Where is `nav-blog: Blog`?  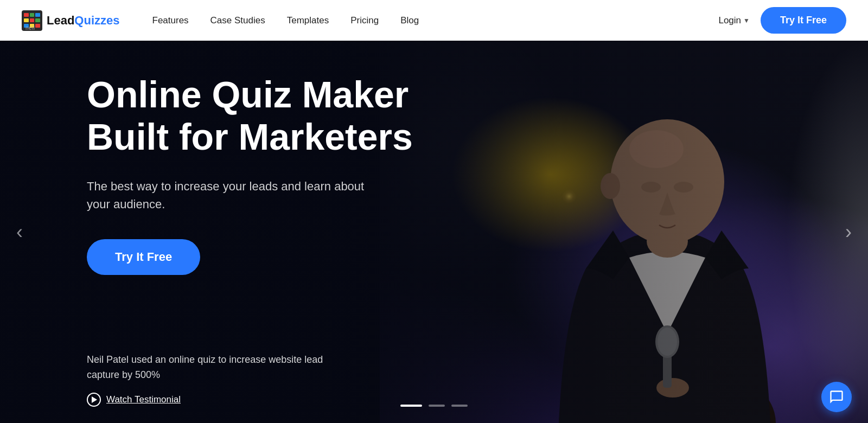
nav-blog: Blog is located at coordinates (410, 21).